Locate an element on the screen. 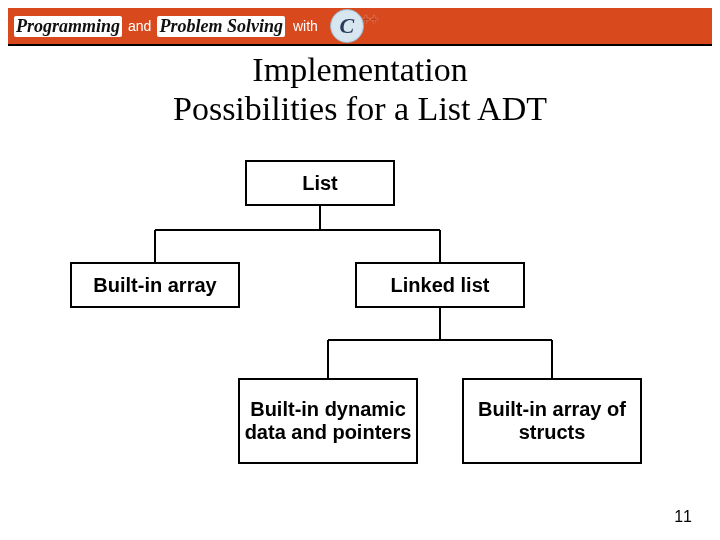 This screenshot has height=540, width=720. header-problem-solving: Problem Solving is located at coordinates (221, 26).